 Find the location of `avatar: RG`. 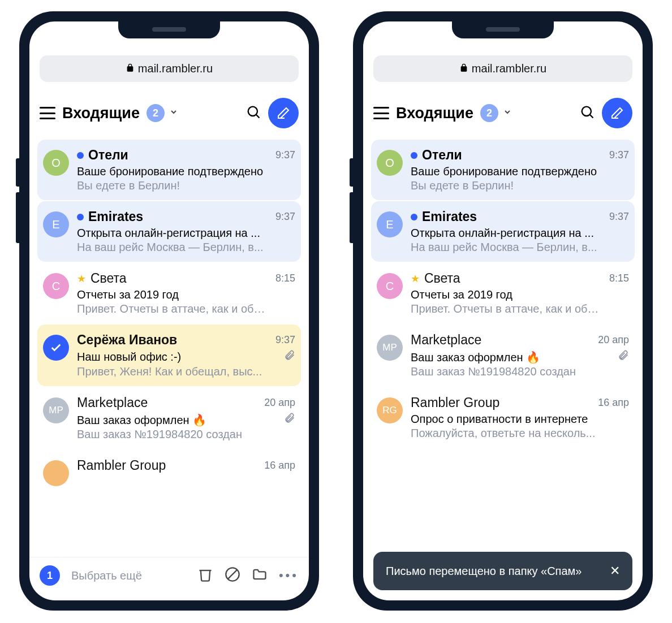

avatar: RG is located at coordinates (390, 410).